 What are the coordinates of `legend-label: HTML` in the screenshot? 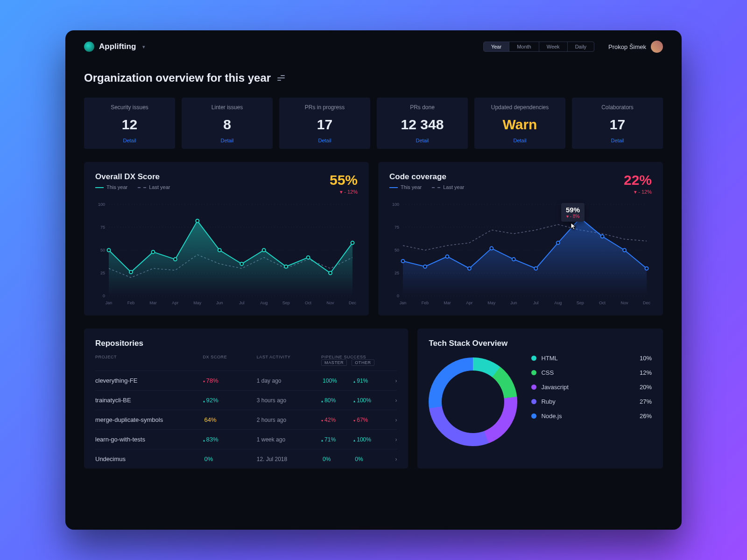 It's located at (549, 358).